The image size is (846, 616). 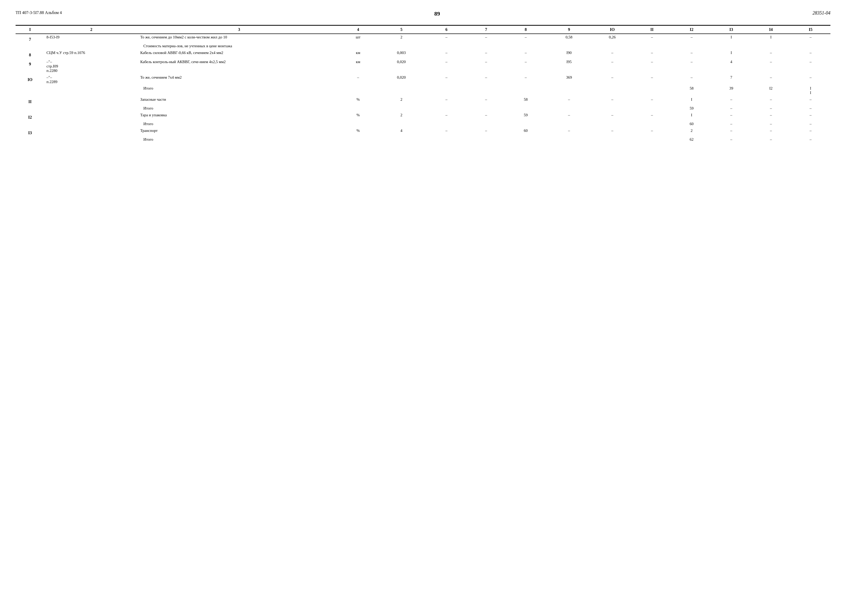 I want to click on cell-col12: 58, so click(x=692, y=91).